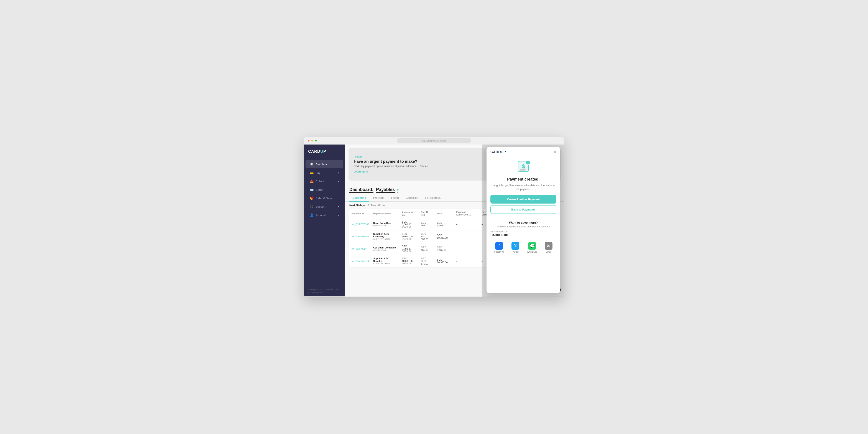 This screenshot has width=868, height=434. What do you see at coordinates (409, 223) in the screenshot?
I see `amount-1: SGD 5,000.00` at bounding box center [409, 223].